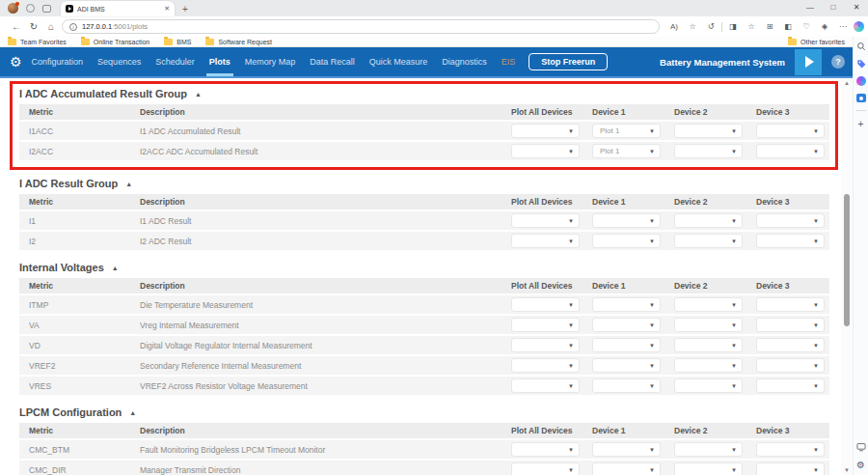 This screenshot has height=475, width=868. Describe the element at coordinates (861, 46) in the screenshot. I see `search-icon` at that location.